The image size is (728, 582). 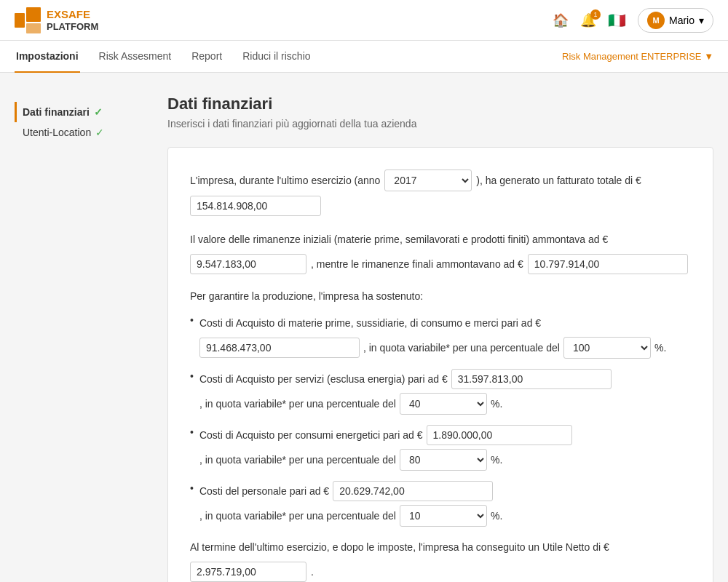 I want to click on main-nav: Impostazioni Risk Assesment Report Riduc…, so click(x=364, y=57).